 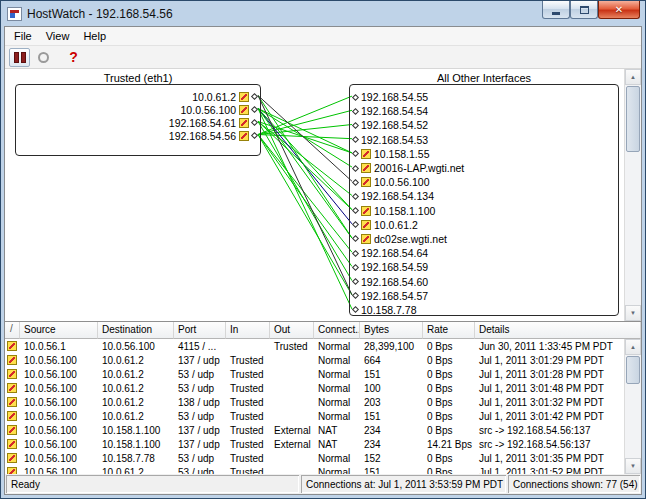 What do you see at coordinates (136, 458) in the screenshot?
I see `cell-destination: 10.158.7.78` at bounding box center [136, 458].